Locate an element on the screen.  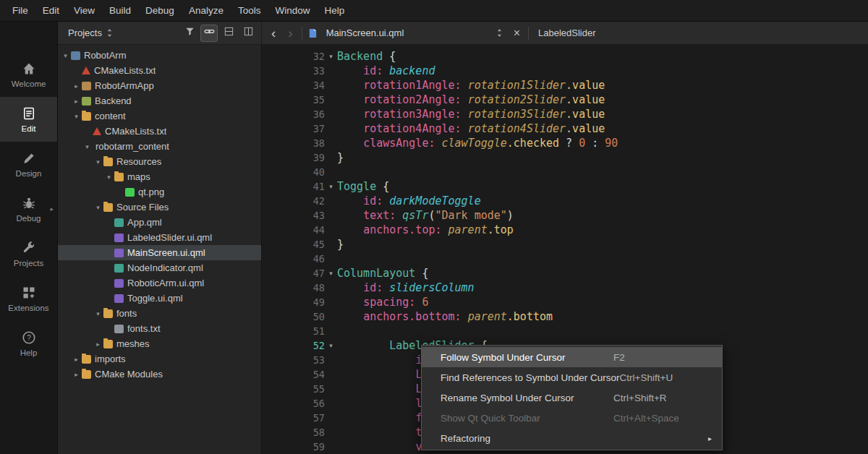
tree-item-backend: ▸Backend is located at coordinates (159, 101).